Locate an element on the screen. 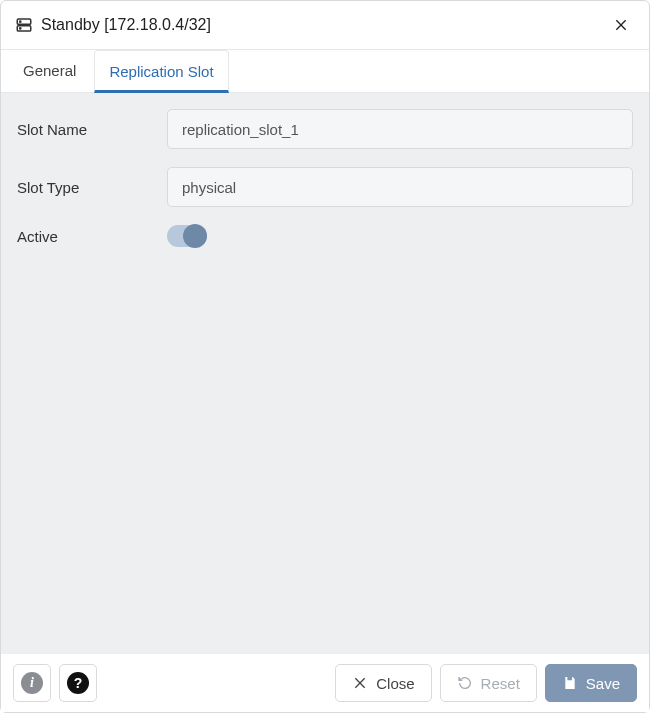 The image size is (650, 713). close-icon is located at coordinates (621, 25).